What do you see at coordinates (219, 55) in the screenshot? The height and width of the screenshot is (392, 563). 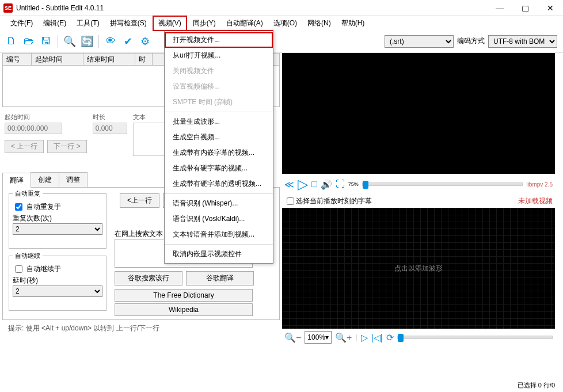 I see `menu-item: 从url打开视频...` at bounding box center [219, 55].